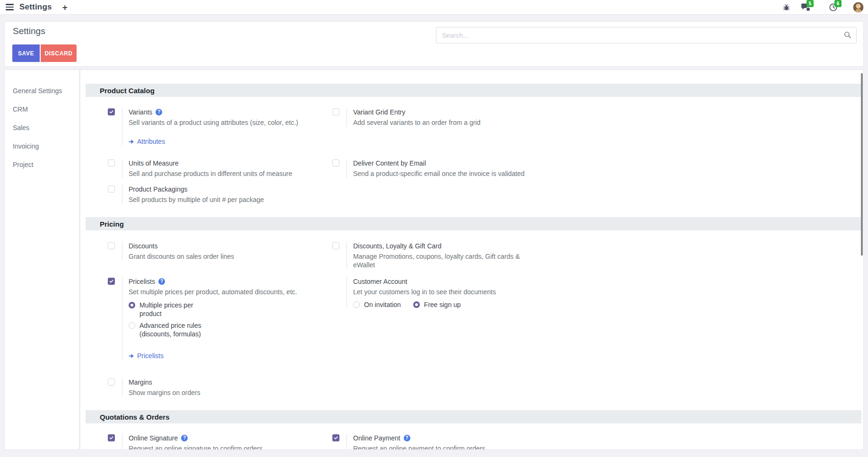 The height and width of the screenshot is (457, 868). I want to click on pricelists-link: Pricelists, so click(146, 356).